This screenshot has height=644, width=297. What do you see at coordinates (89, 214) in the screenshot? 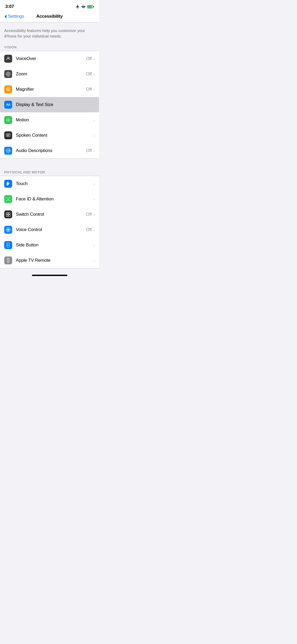
I see `switch-control-value: Off` at bounding box center [89, 214].